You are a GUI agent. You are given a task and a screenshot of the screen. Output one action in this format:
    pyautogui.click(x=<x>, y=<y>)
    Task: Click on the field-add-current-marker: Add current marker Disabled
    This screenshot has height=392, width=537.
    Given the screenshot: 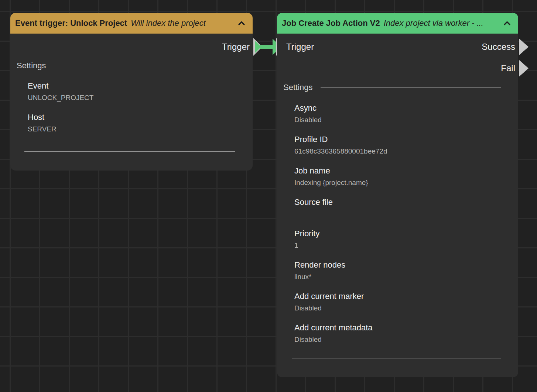 What is the action you would take?
    pyautogui.click(x=399, y=302)
    